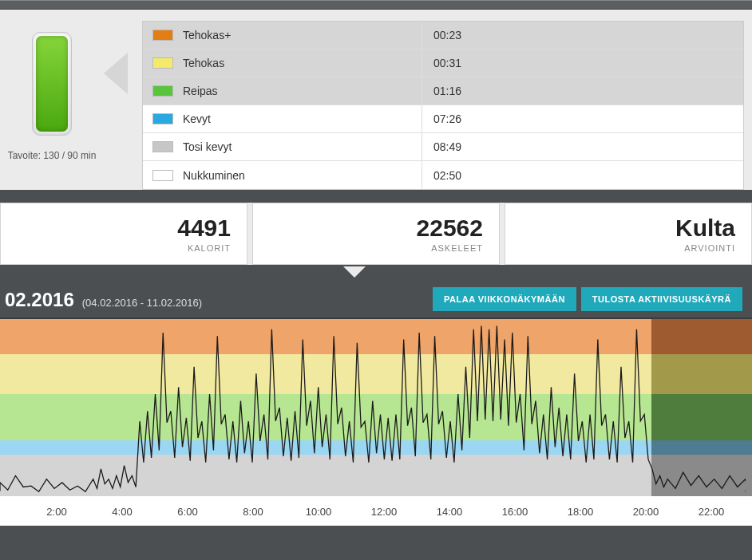 This screenshot has width=752, height=560. I want to click on goal-battery-icon, so click(52, 84).